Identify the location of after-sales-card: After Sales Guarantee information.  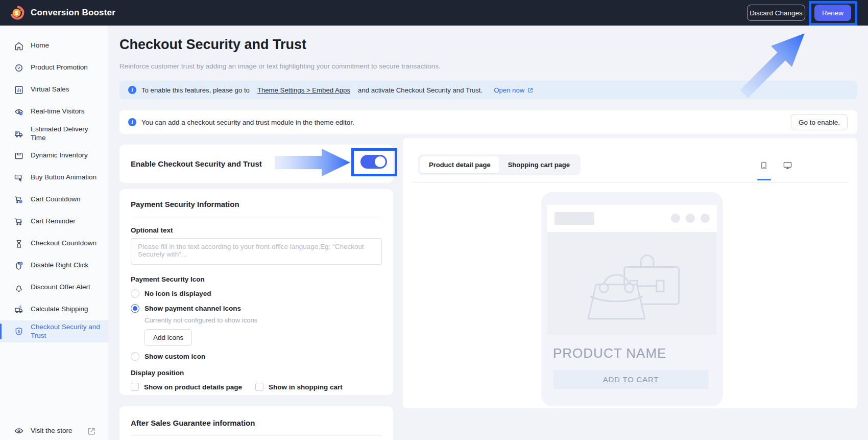
(256, 423).